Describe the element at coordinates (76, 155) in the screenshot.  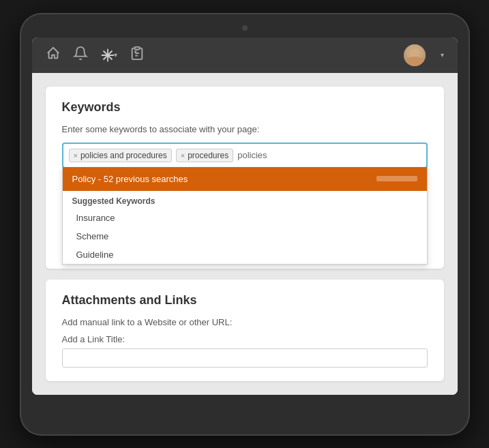
I see `tag-remove-1: ×` at that location.